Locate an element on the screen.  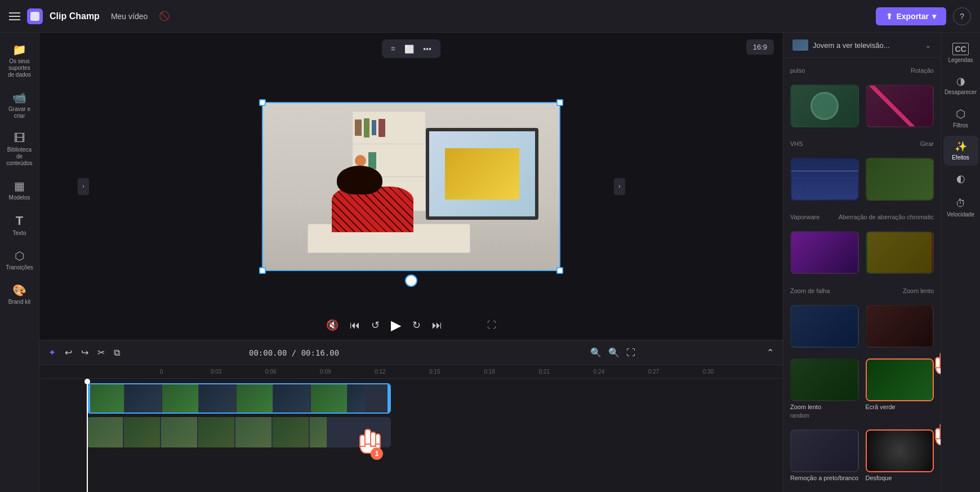
panel-item-filters: ⬡ Filtros is located at coordinates (961, 118).